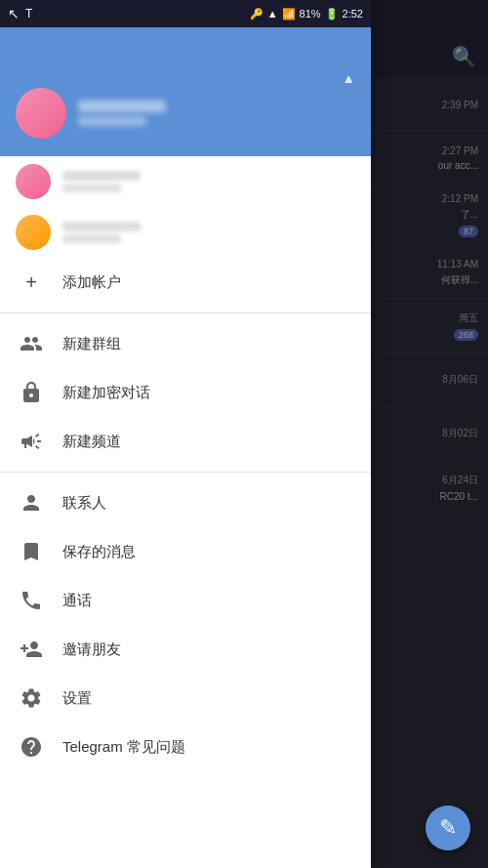 This screenshot has height=868, width=488. Describe the element at coordinates (185, 649) in the screenshot. I see `menu-item-invite: 邀请朋友` at that location.